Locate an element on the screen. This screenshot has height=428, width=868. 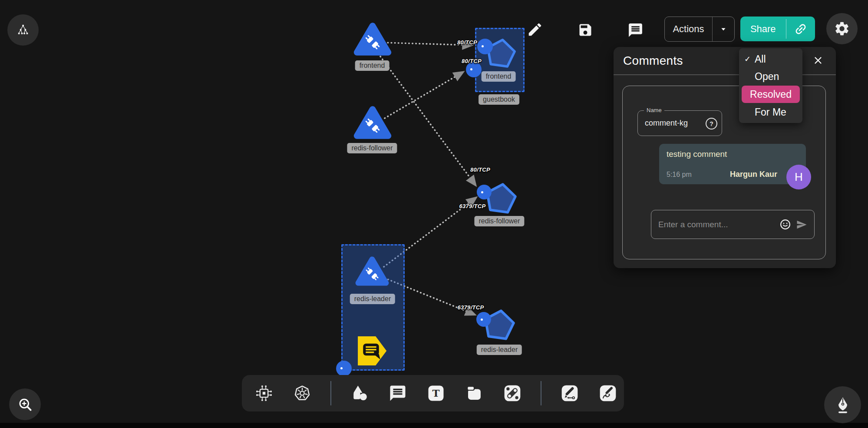
comments-toggle-button is located at coordinates (636, 30).